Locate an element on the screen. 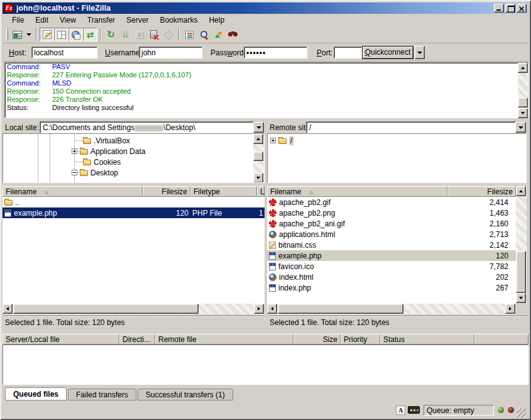  log-scrollbar is located at coordinates (523, 91).